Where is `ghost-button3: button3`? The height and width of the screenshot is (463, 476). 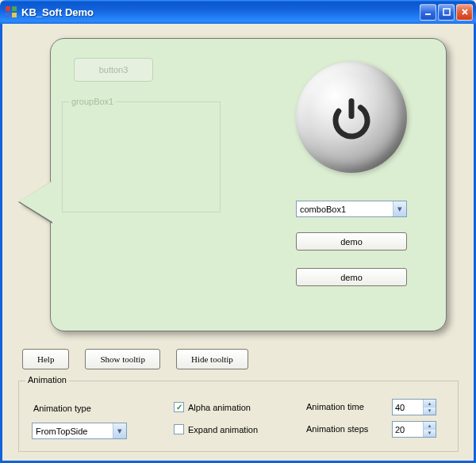
ghost-button3: button3 is located at coordinates (113, 70).